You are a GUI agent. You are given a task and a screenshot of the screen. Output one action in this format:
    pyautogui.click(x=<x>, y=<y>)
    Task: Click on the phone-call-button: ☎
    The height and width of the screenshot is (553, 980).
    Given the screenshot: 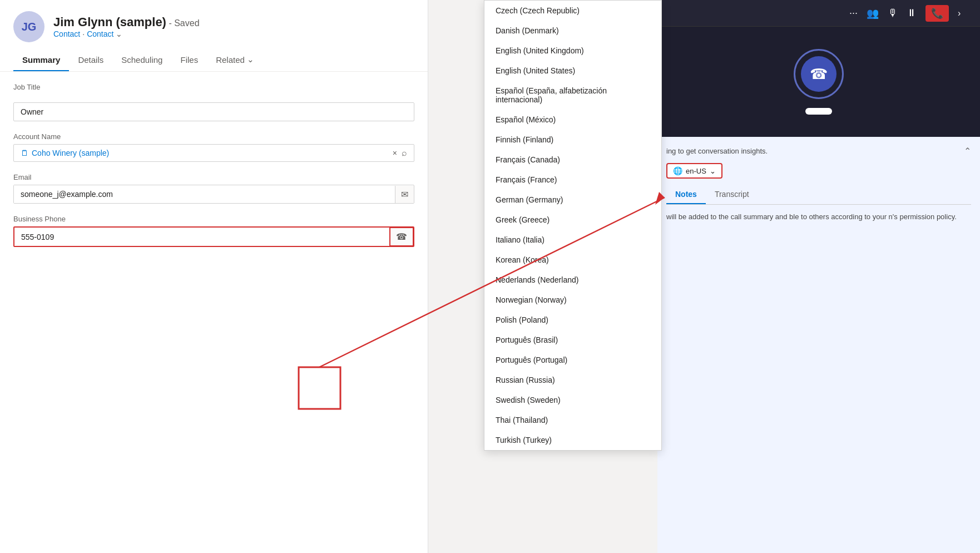 What is the action you would take?
    pyautogui.click(x=402, y=237)
    